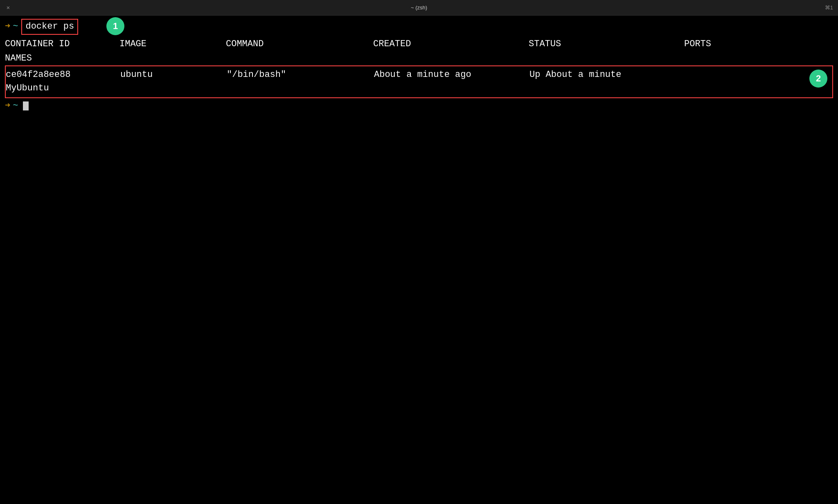  I want to click on close-icon: ✕, so click(8, 7).